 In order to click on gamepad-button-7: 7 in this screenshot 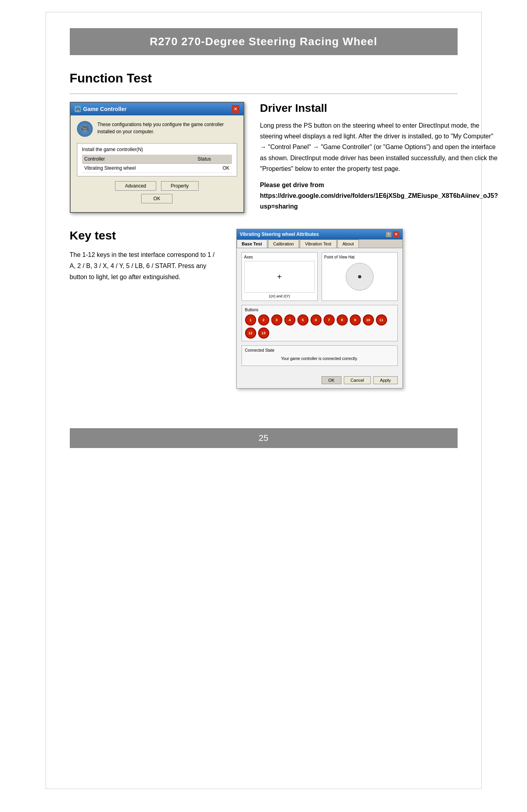, I will do `click(329, 320)`.